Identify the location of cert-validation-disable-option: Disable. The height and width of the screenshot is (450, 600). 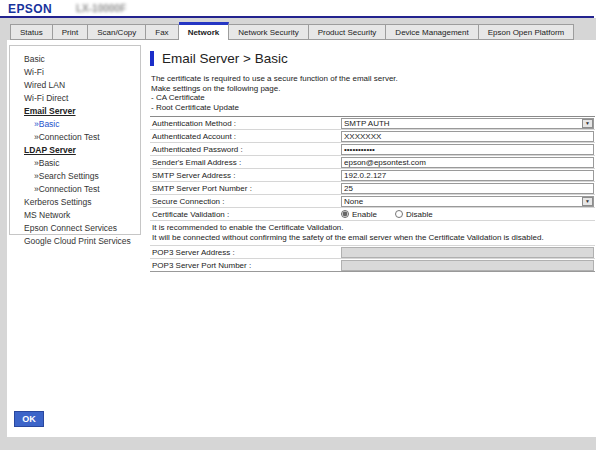
(414, 214).